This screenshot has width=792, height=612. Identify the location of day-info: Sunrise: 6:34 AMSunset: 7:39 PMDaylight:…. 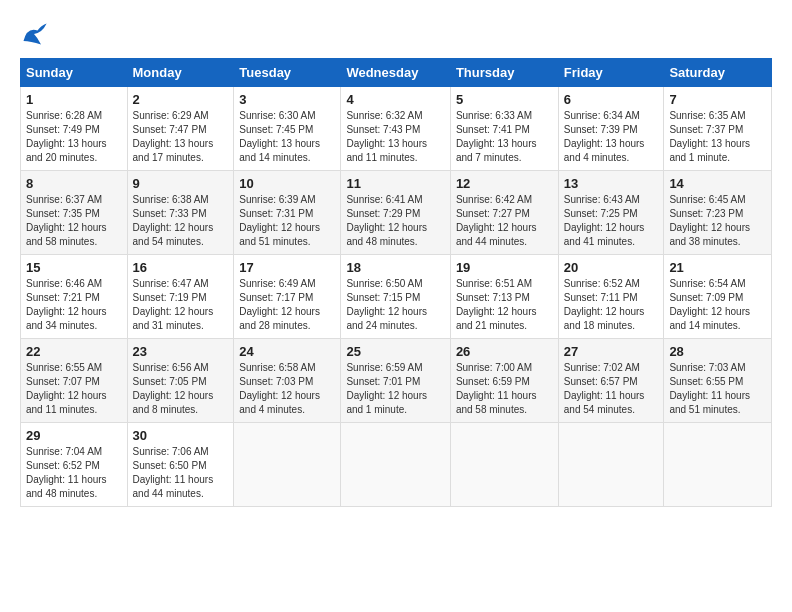
(612, 137).